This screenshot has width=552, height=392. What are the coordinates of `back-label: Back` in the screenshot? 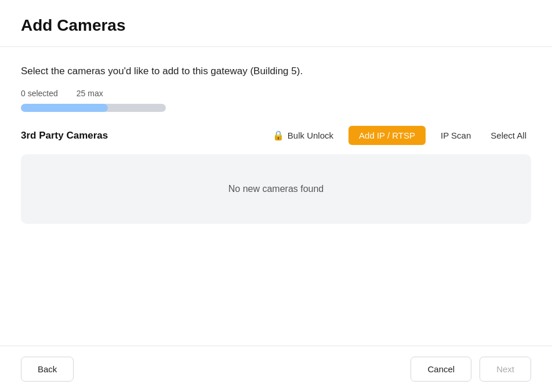 It's located at (48, 369).